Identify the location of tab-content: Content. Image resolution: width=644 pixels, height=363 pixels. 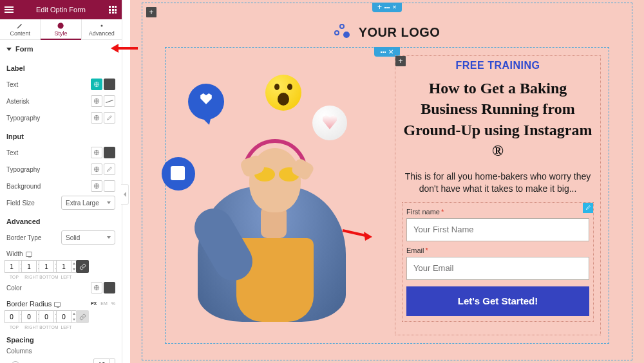
(21, 30).